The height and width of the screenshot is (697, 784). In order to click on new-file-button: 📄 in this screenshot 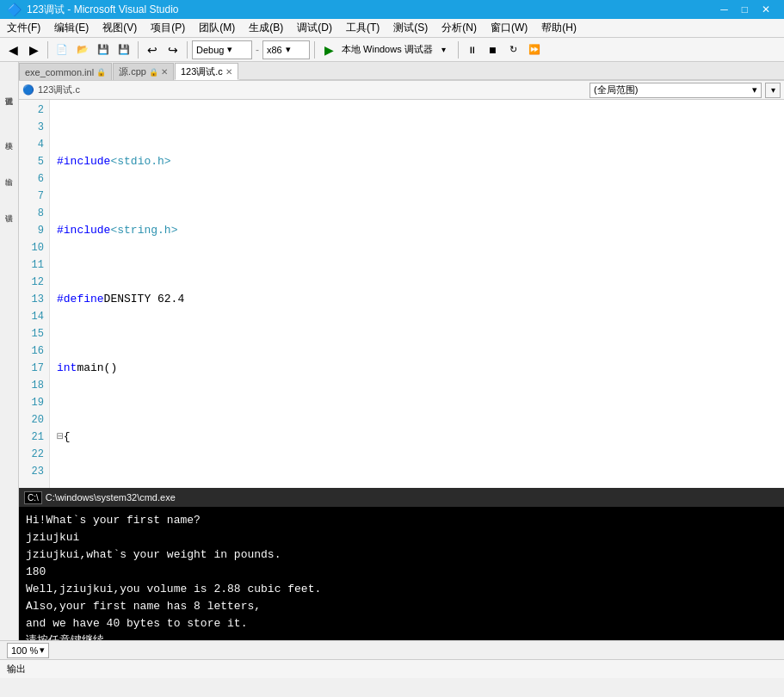, I will do `click(62, 50)`.